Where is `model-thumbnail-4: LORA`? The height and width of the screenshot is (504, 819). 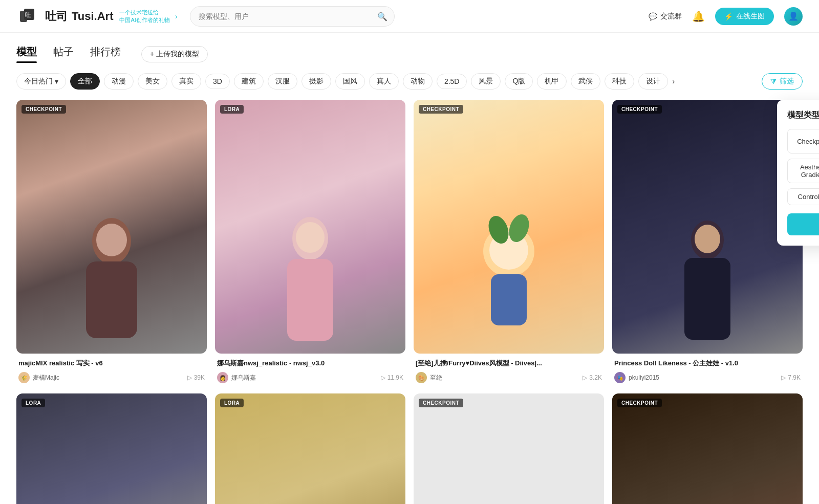
model-thumbnail-4: LORA is located at coordinates (112, 449).